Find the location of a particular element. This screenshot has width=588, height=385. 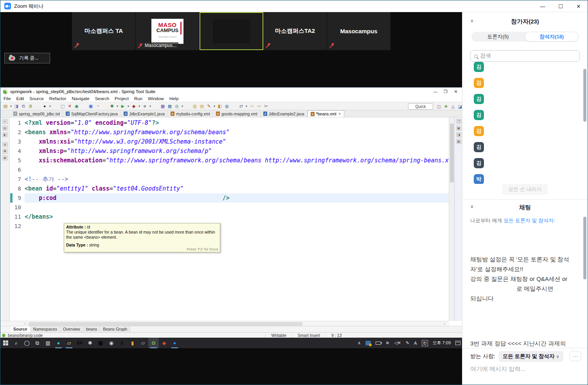

toolbar-icon: ◎ is located at coordinates (177, 106).